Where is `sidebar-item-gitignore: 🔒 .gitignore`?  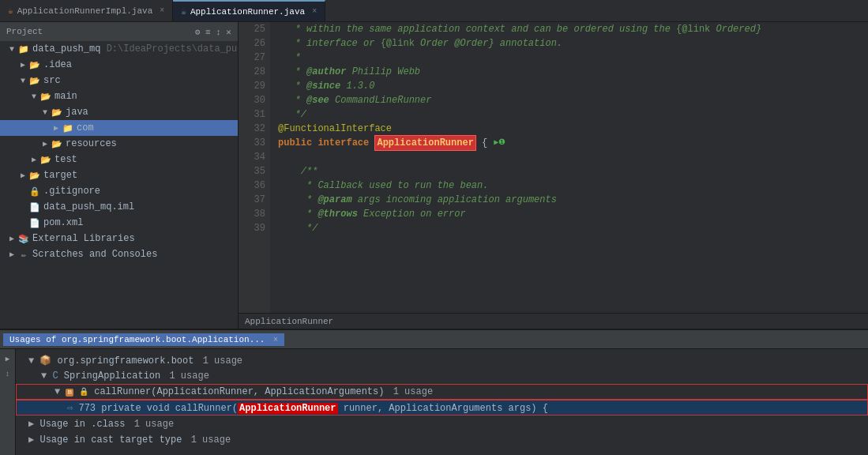
sidebar-item-gitignore: 🔒 .gitignore is located at coordinates (118, 191).